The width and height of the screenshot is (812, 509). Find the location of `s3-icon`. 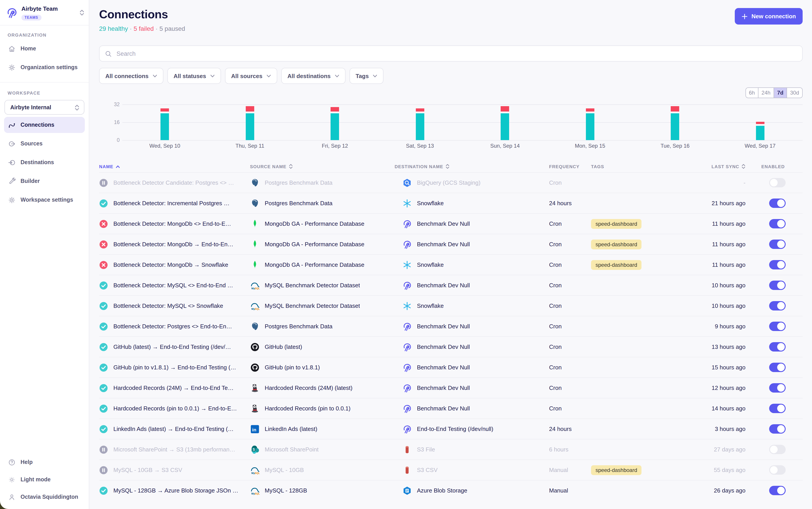

s3-icon is located at coordinates (407, 470).